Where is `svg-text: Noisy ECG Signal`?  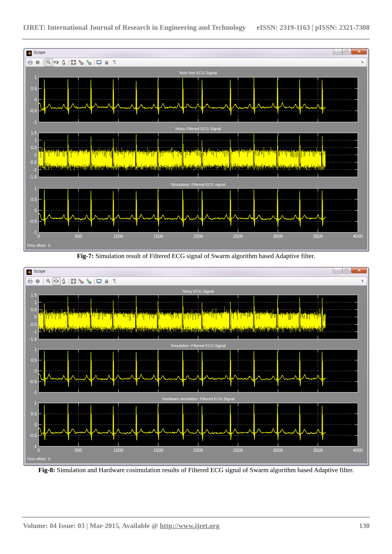
svg-text: Noisy ECG Signal is located at coordinates (198, 291).